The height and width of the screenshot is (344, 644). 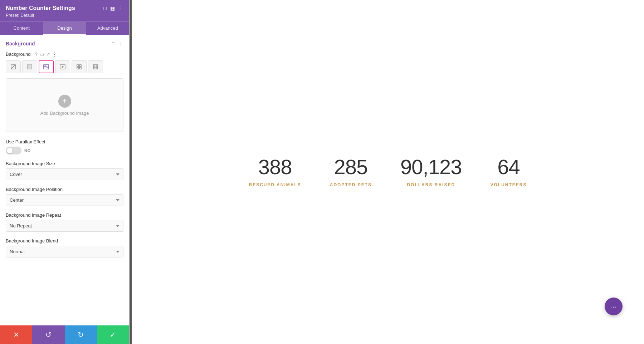 What do you see at coordinates (614, 307) in the screenshot?
I see `fab-dots-icon: ···` at bounding box center [614, 307].